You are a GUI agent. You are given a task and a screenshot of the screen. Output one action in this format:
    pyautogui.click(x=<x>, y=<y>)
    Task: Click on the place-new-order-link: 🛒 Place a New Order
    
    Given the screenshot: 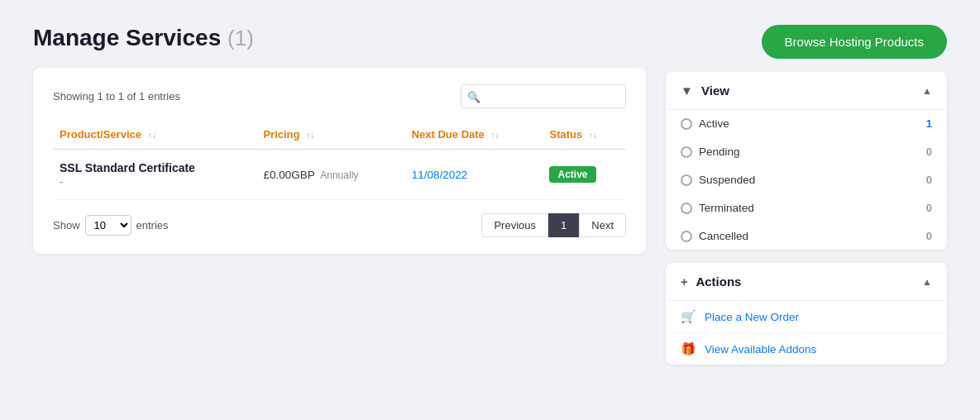 What is the action you would take?
    pyautogui.click(x=806, y=317)
    